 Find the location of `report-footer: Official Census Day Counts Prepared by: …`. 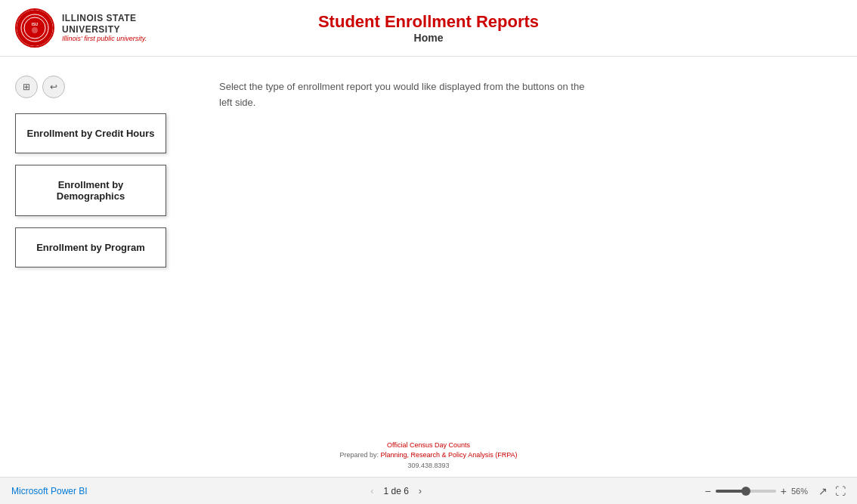

report-footer: Official Census Day Counts Prepared by: … is located at coordinates (428, 457).